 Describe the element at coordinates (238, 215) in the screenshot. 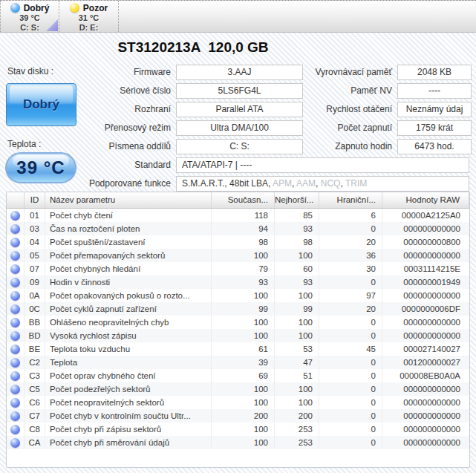

I see `table-row: 01Počet chyb čtení11885600000A2125A0` at that location.